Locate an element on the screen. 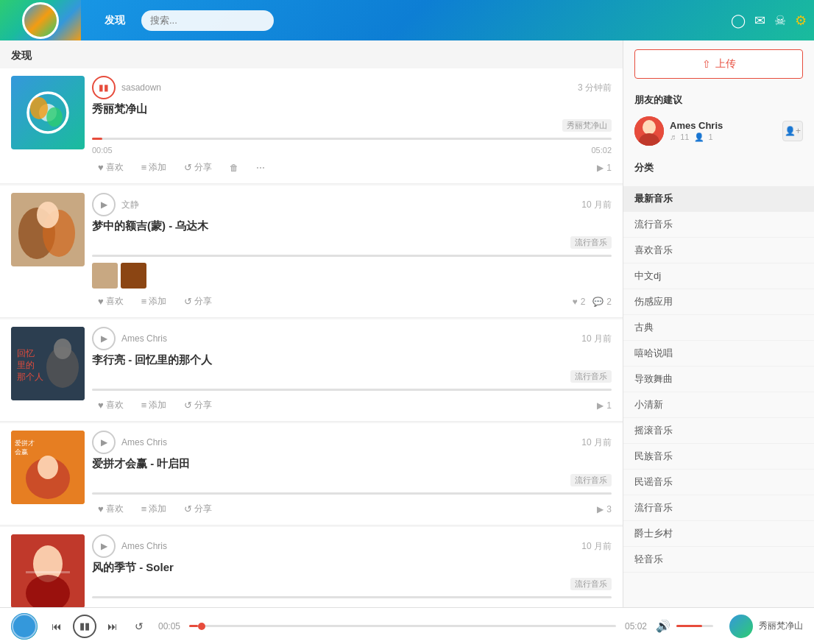 The image size is (814, 644). fans-count: 11 is located at coordinates (684, 137).